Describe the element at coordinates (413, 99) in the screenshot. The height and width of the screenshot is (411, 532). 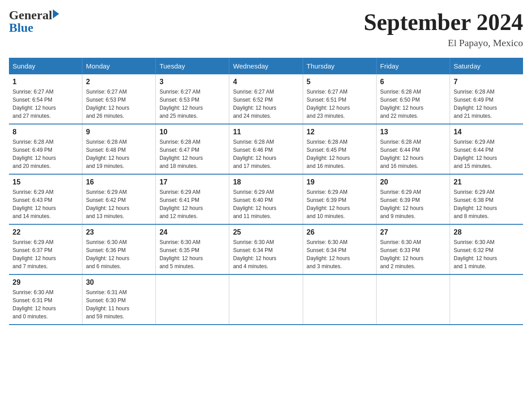
I see `day-cell: 6 Sunrise: 6:28 AMSunset: 6:50 PMDayligh…` at that location.